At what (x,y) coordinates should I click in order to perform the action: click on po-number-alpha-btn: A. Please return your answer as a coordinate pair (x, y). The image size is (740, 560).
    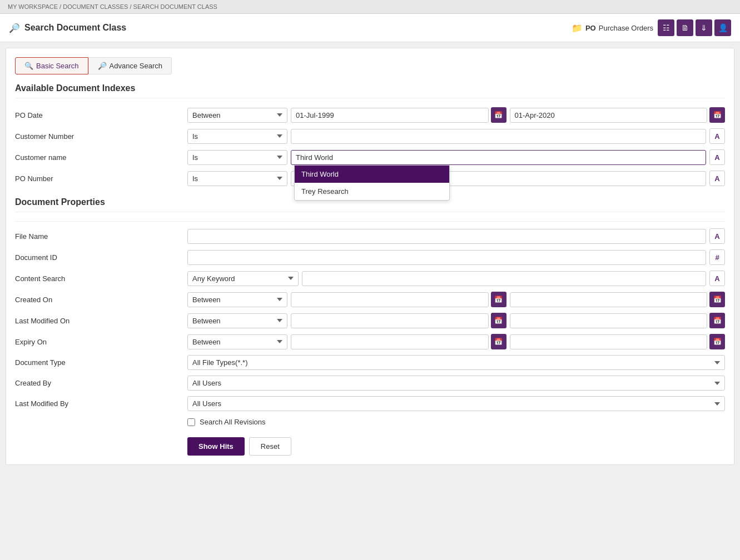
    Looking at the image, I should click on (717, 178).